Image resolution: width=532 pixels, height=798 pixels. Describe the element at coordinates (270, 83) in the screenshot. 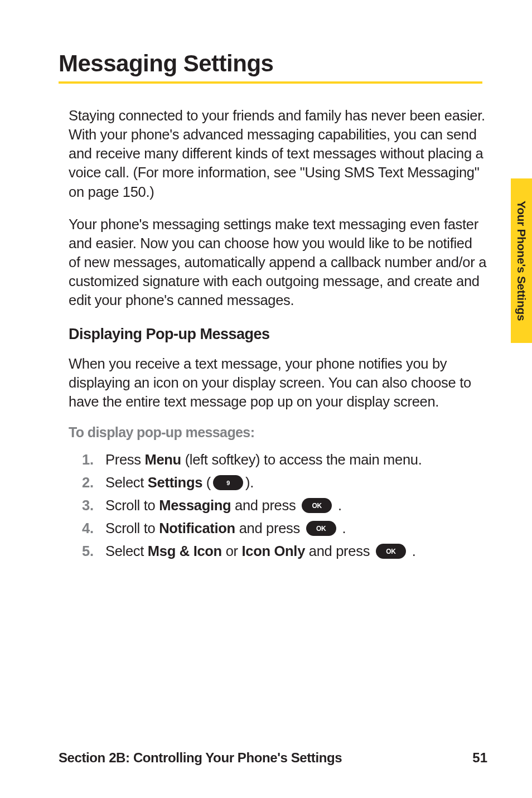

I see `title-underline` at that location.